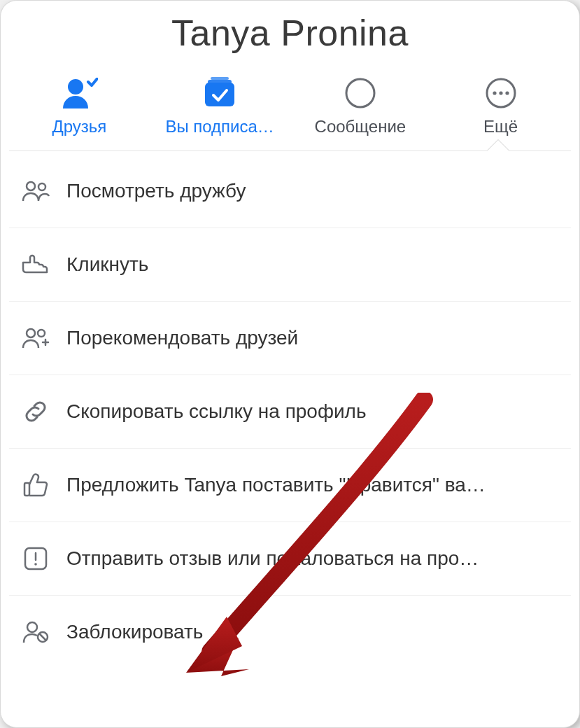 Image resolution: width=580 pixels, height=728 pixels. Describe the element at coordinates (80, 106) in the screenshot. I see `action-friends: Друзья` at that location.